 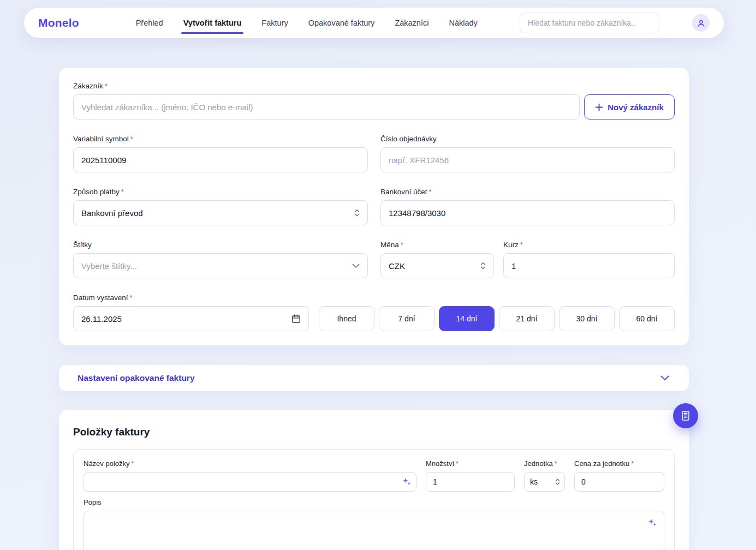 What do you see at coordinates (307, 23) in the screenshot?
I see `main-nav: Přehled Vytvořit fakturu Faktury Opakova…` at bounding box center [307, 23].